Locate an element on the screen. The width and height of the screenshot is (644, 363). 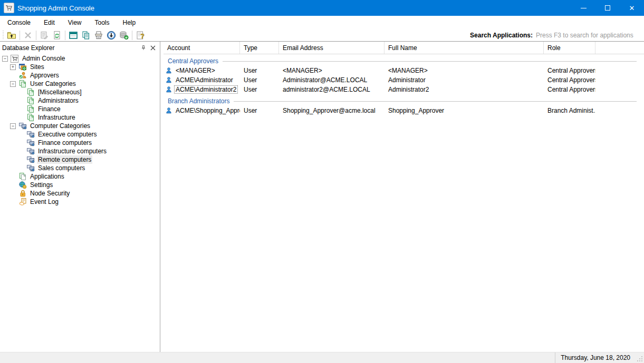
cell-role: Branch Administ... is located at coordinates (570, 111).